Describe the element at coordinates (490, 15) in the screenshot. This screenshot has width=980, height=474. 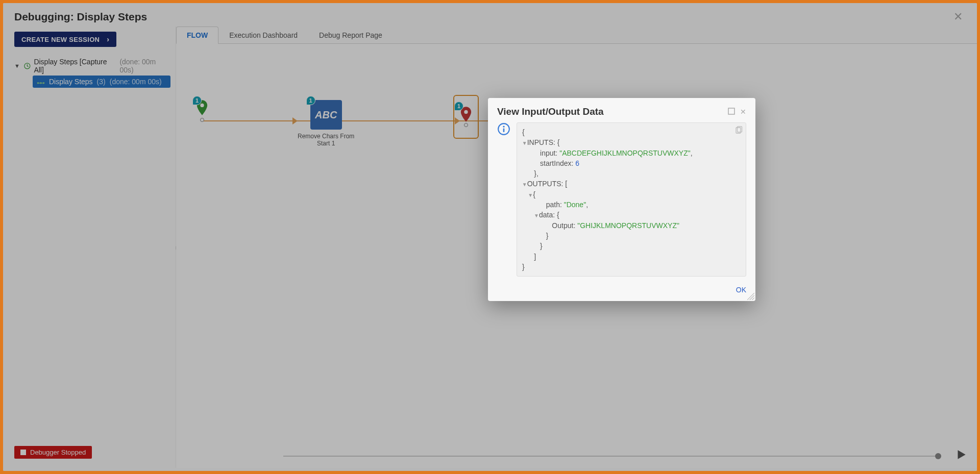
I see `page-header: Debugging: Display Steps ✕` at that location.